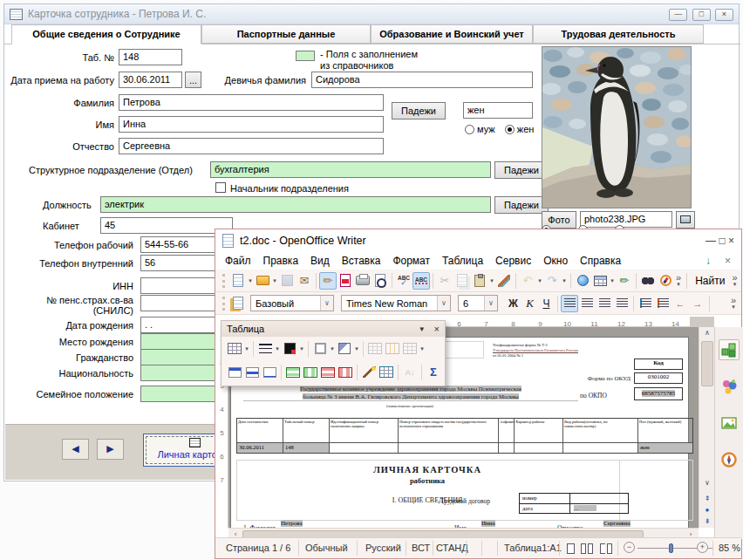  Describe the element at coordinates (357, 349) in the screenshot. I see `background-dropdown-icon: ▾` at that location.